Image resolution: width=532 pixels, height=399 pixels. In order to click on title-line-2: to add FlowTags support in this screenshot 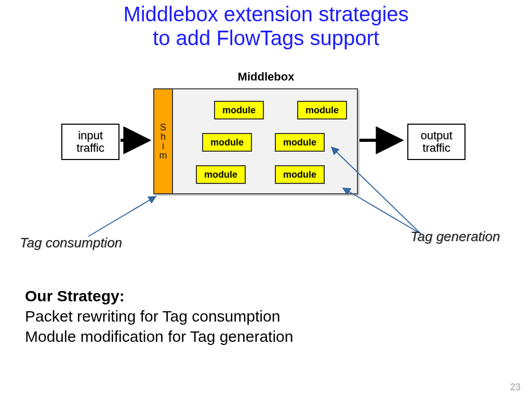, I will do `click(266, 38)`.